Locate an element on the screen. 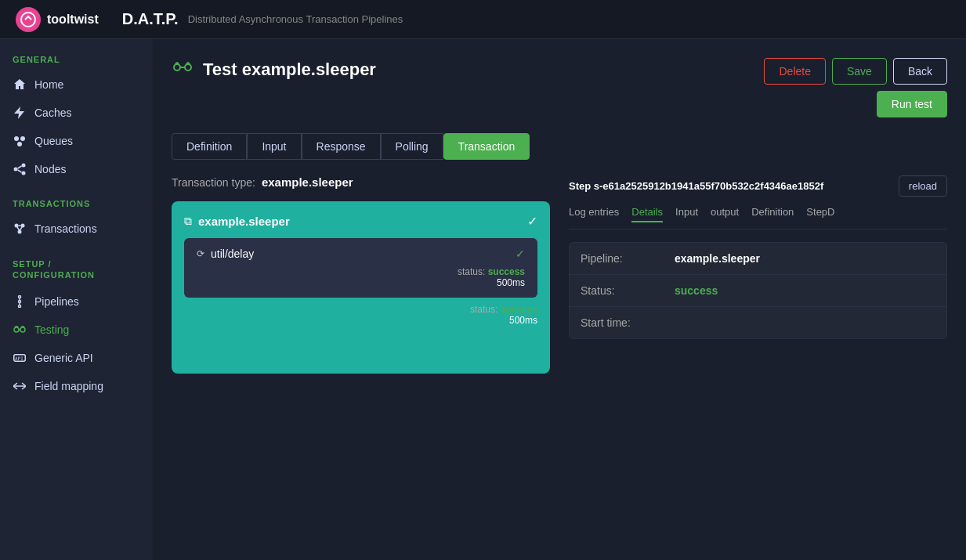 The image size is (966, 560). step-tab-input: Input is located at coordinates (686, 215).